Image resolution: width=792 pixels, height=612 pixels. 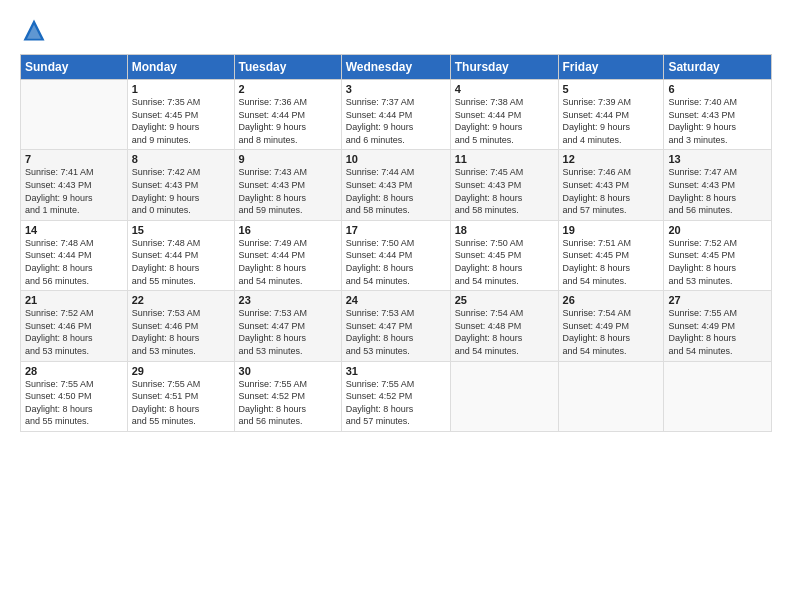 I want to click on calendar-cell: 28Sunrise: 7:55 AM Sunset: 4:50 PM Dayli…, so click(x=74, y=396).